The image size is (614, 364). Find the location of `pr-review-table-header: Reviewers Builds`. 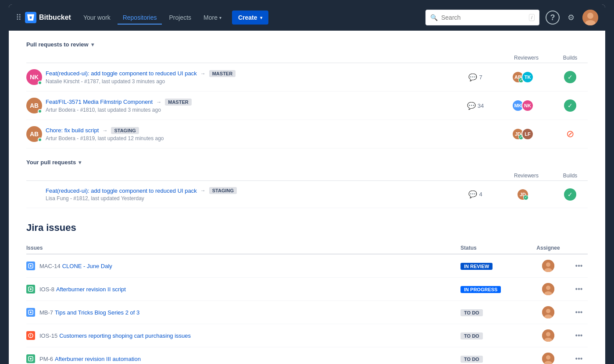

pr-review-table-header: Reviewers Builds is located at coordinates (307, 58).